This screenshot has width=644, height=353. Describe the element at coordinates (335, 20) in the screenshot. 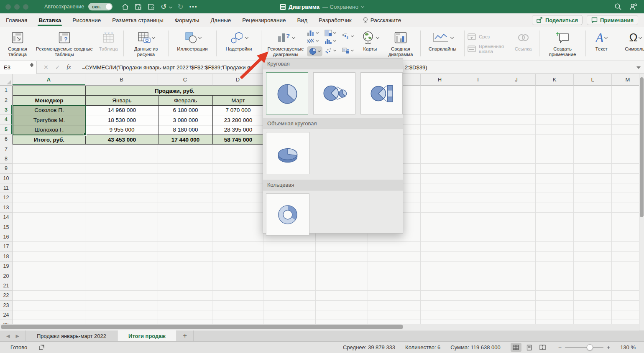

I see `tab-razrabotchik: Разработчик` at that location.